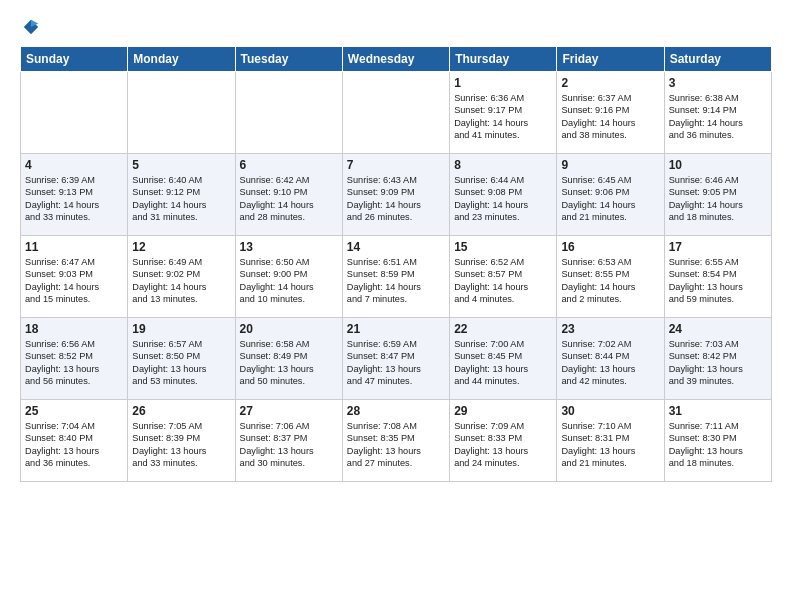  Describe the element at coordinates (610, 217) in the screenshot. I see `day-info-line: and 21 minutes.` at that location.